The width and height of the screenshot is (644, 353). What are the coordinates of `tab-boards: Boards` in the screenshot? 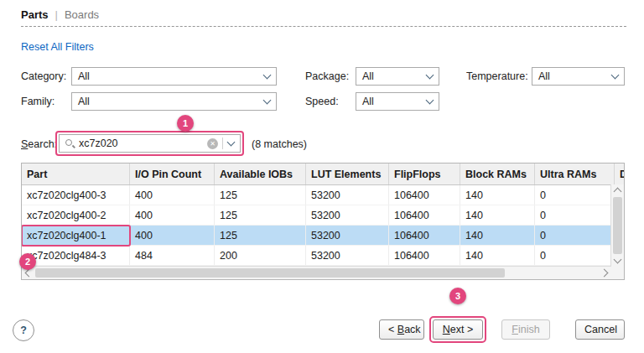 It's located at (82, 15).